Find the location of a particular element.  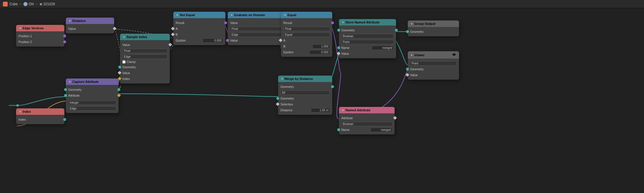

label-index-in: Index is located at coordinates (126, 79).